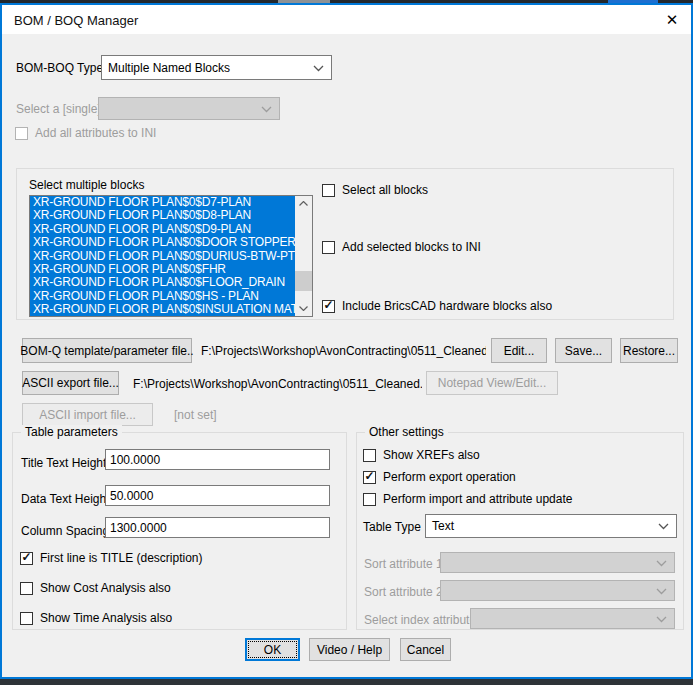  I want to click on bom-boq-type-value: Multiple Named Blocks, so click(169, 68).